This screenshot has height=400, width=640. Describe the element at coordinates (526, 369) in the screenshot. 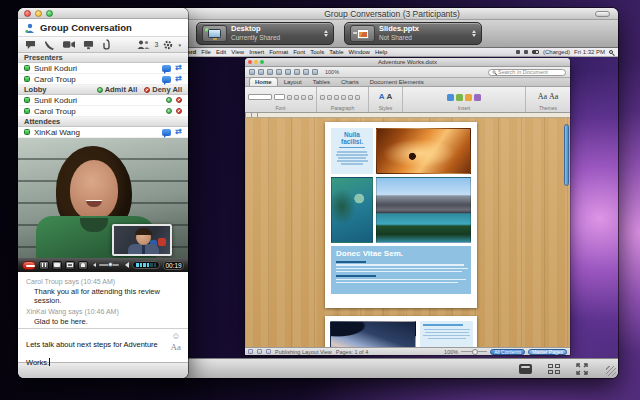

I see `screen-view-icon` at that location.